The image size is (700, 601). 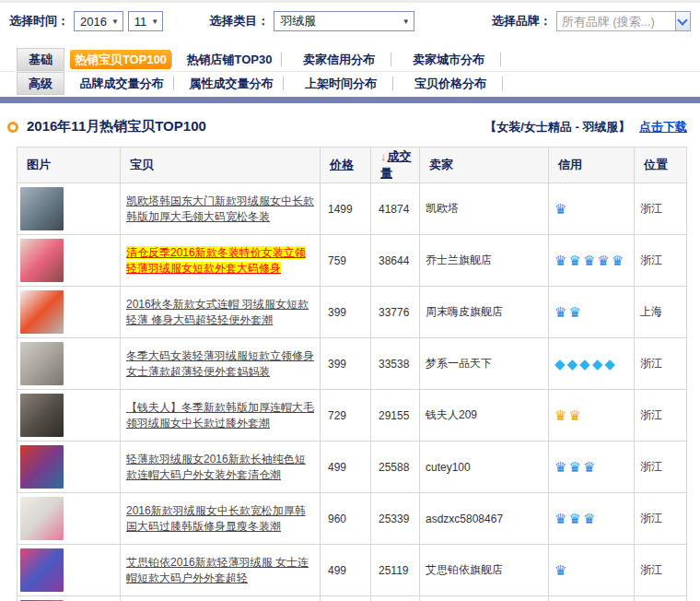 I want to click on price-sort-link: 价格, so click(x=342, y=164).